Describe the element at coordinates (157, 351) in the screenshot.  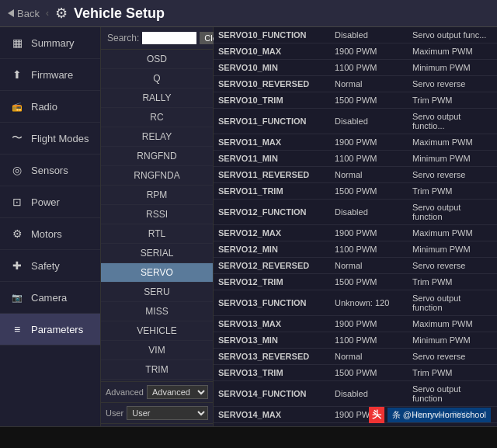
I see `category-item-vim: VIM` at that location.